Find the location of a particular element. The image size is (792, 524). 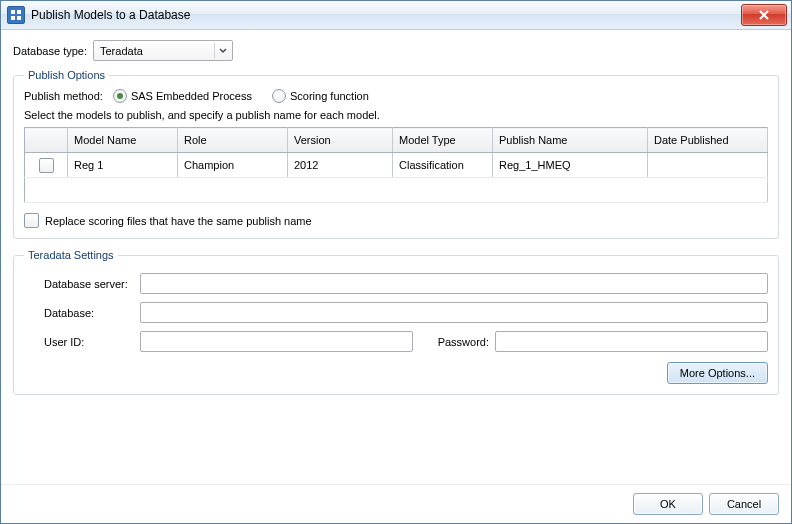

db-type-value: Teradata is located at coordinates (122, 51).